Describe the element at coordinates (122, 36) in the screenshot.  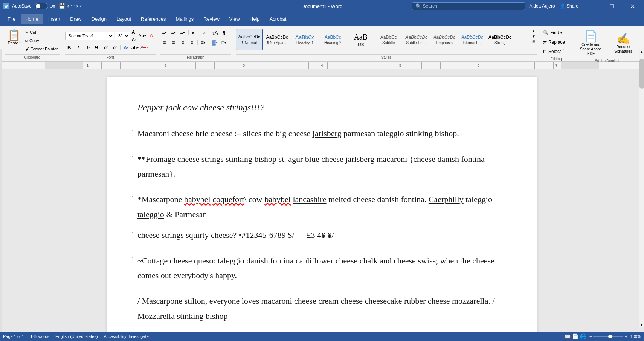
I see `font-size-select: 30` at that location.